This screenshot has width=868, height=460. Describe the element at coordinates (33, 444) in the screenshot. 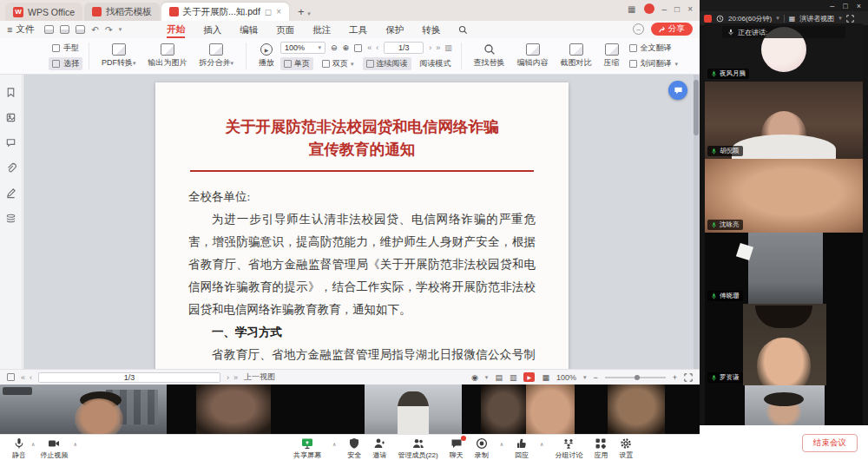

I see `mute-options-chevron: ∧` at that location.